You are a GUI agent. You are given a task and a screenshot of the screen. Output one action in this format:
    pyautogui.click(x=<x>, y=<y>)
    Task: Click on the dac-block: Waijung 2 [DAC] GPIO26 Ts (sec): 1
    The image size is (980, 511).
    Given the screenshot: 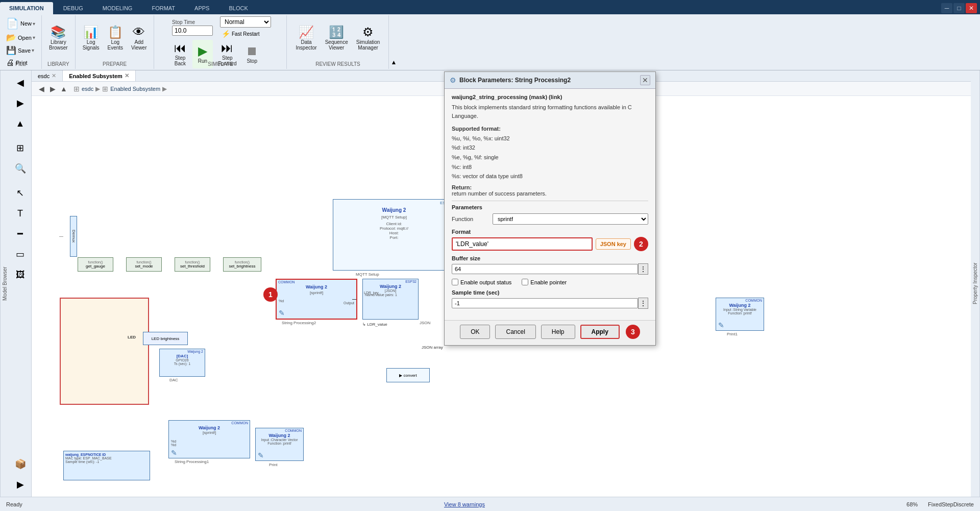 What is the action you would take?
    pyautogui.click(x=182, y=362)
    